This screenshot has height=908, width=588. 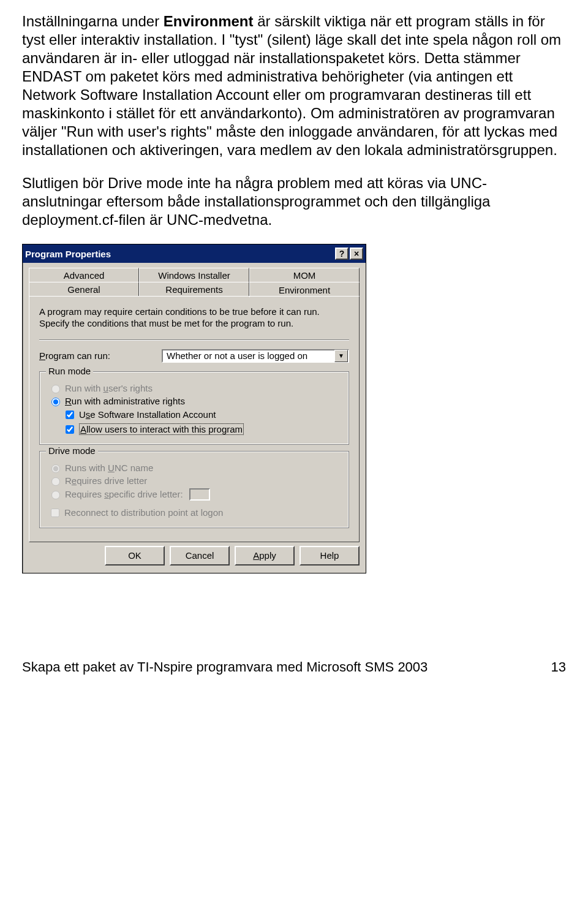 What do you see at coordinates (194, 490) in the screenshot?
I see `group-drive-mode: Drive mode Runs with UNC name Requires d…` at bounding box center [194, 490].